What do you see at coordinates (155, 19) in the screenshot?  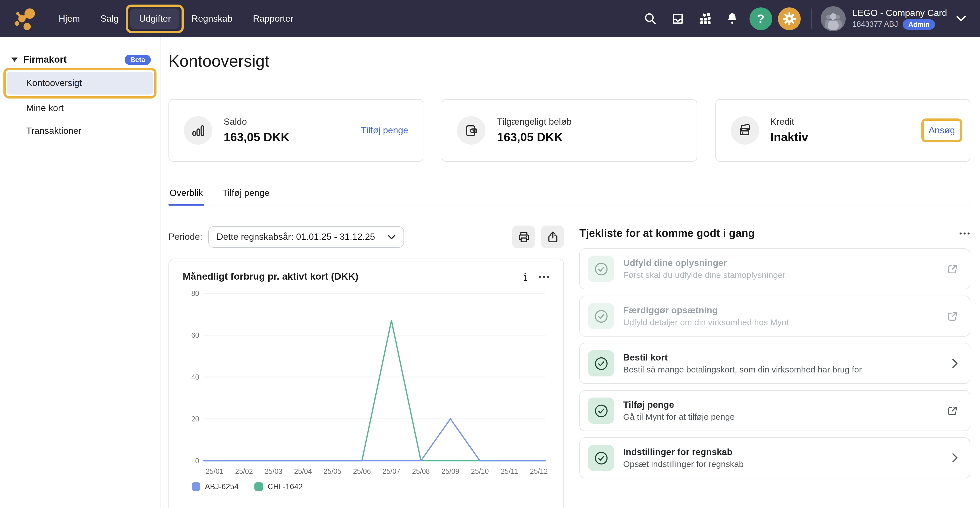 I see `nav-item-udgifter: Udgifter` at bounding box center [155, 19].